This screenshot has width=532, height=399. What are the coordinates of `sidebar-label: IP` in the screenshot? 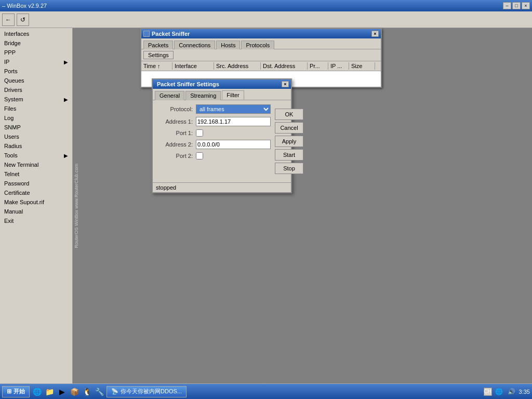 It's located at (7, 62).